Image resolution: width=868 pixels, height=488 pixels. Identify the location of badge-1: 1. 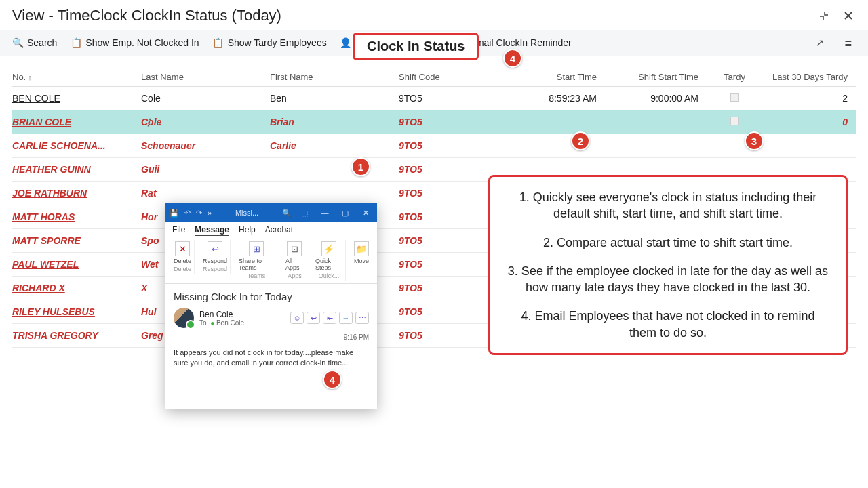
(361, 167).